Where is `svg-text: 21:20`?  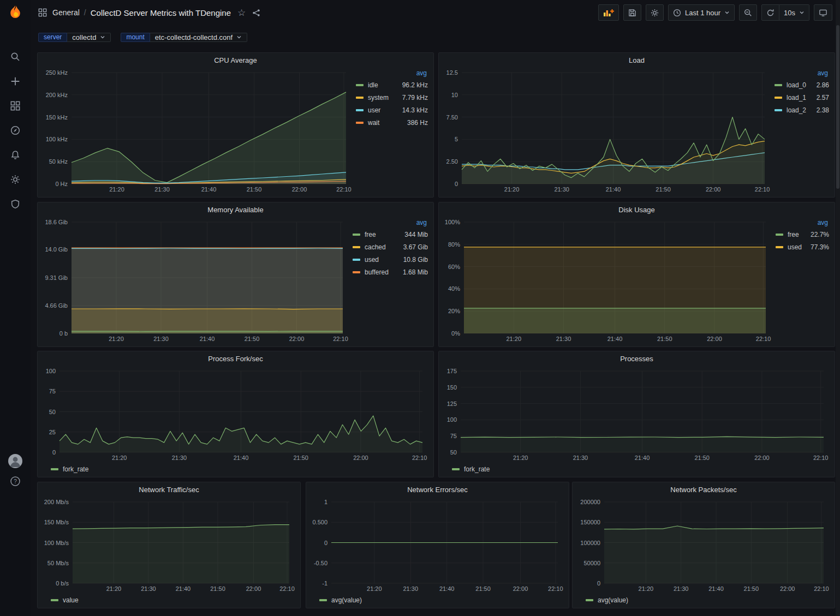 svg-text: 21:20 is located at coordinates (117, 189).